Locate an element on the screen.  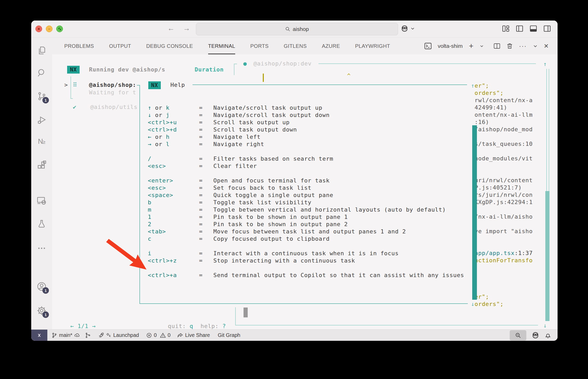
output-text-line: ↓orders"; is located at coordinates (514, 304).